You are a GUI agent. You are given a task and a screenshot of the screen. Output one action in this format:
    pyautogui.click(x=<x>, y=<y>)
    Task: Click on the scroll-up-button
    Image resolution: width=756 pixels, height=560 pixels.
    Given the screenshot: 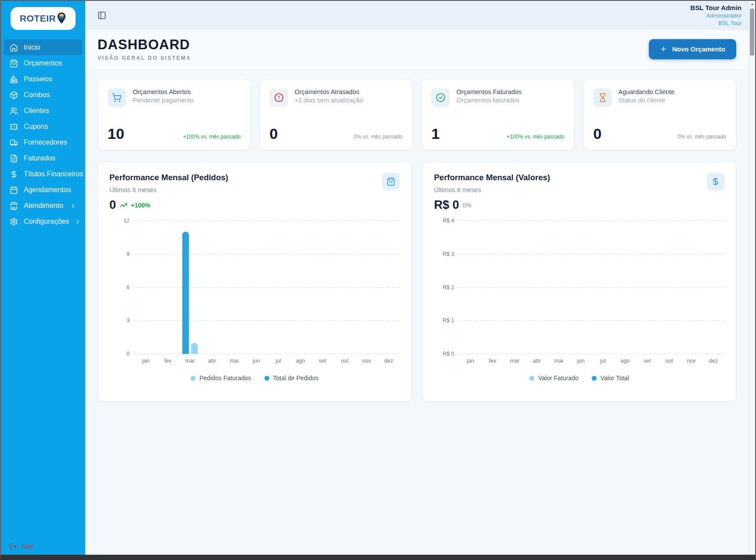 What is the action you would take?
    pyautogui.click(x=752, y=4)
    